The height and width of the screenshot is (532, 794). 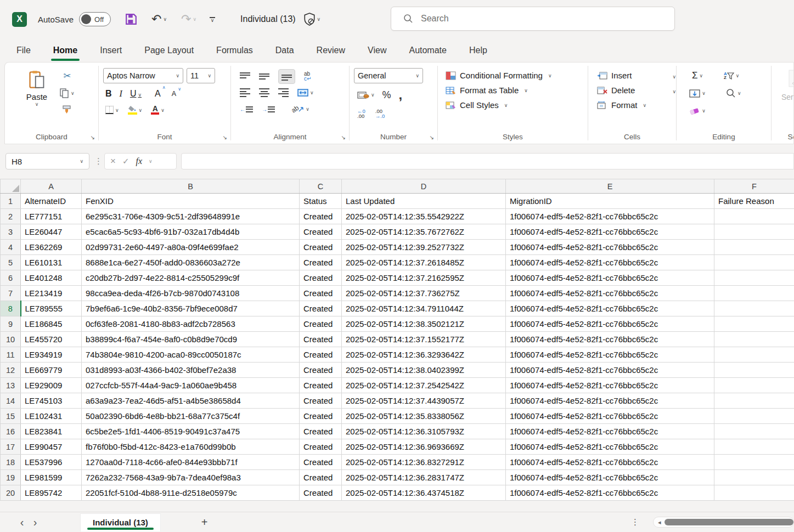 I want to click on row-header-10: 10, so click(x=11, y=339).